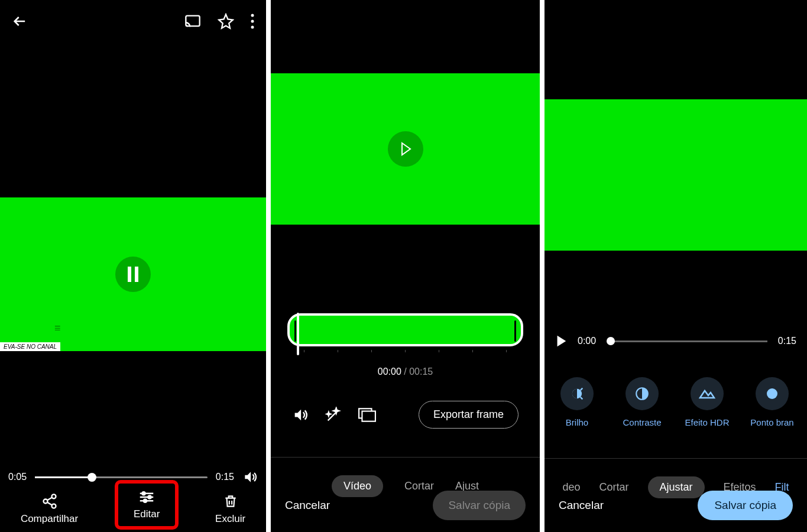 This screenshot has width=807, height=532. I want to click on brightness-label: Brilho, so click(577, 422).